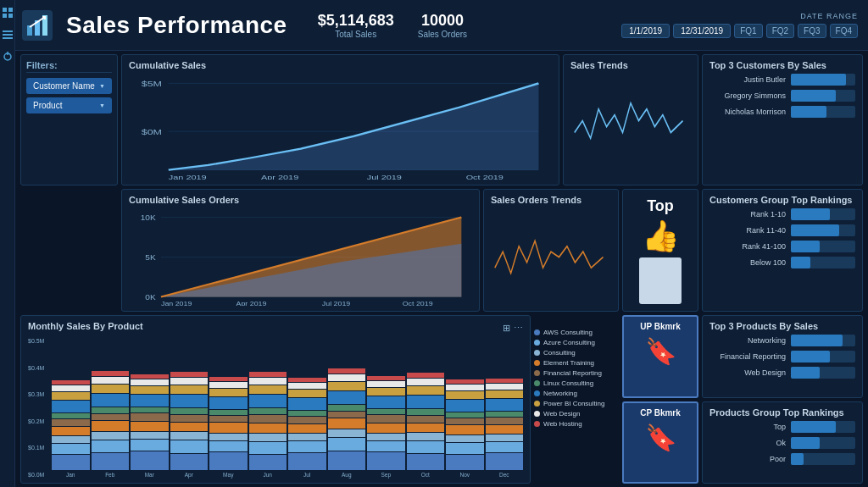  What do you see at coordinates (812, 30) in the screenshot?
I see `fq3-button: FQ3` at bounding box center [812, 30].